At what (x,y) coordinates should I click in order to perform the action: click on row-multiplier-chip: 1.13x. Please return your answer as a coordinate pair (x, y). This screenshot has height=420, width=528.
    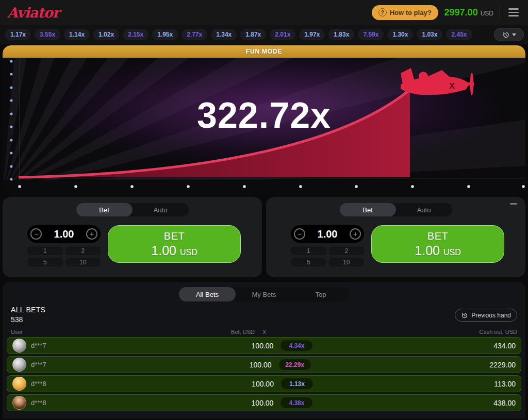
    Looking at the image, I should click on (297, 383).